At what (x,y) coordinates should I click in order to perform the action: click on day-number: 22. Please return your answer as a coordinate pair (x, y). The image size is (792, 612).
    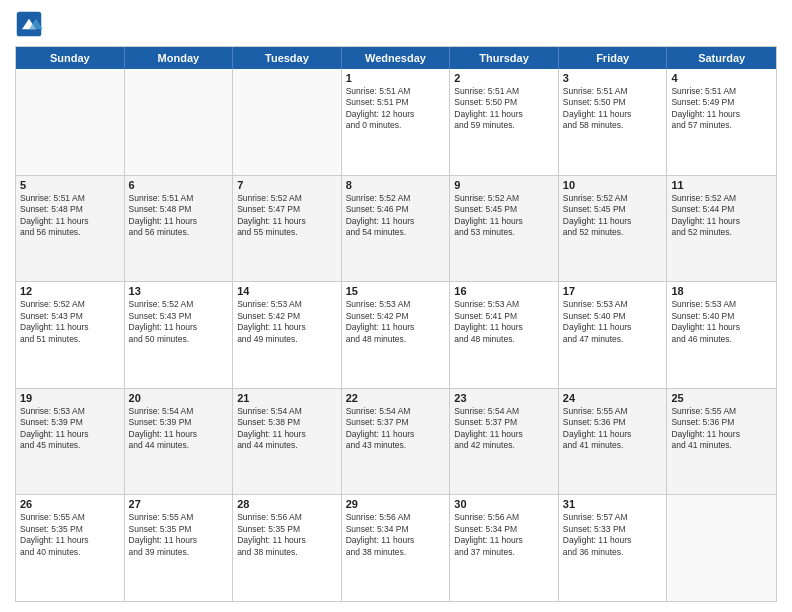
    Looking at the image, I should click on (396, 398).